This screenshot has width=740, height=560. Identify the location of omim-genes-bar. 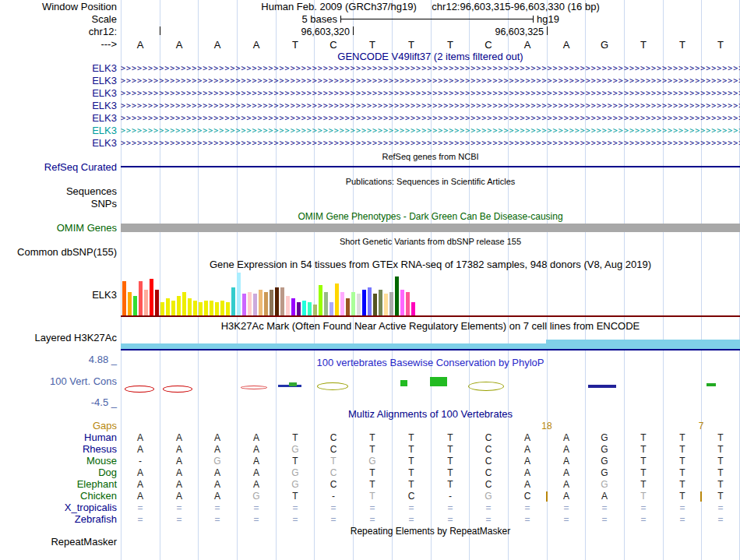
(430, 227).